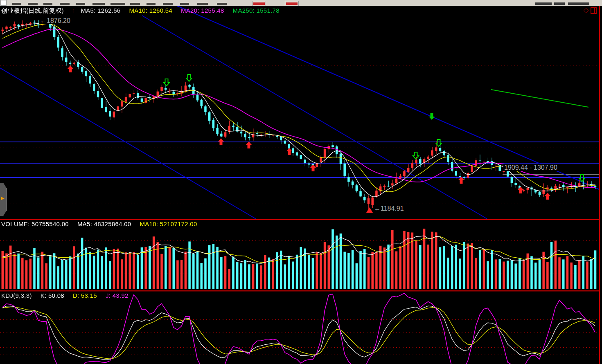 The width and height of the screenshot is (602, 364). Describe the element at coordinates (16, 224) in the screenshot. I see `volume-label: VOLUME:` at that location.